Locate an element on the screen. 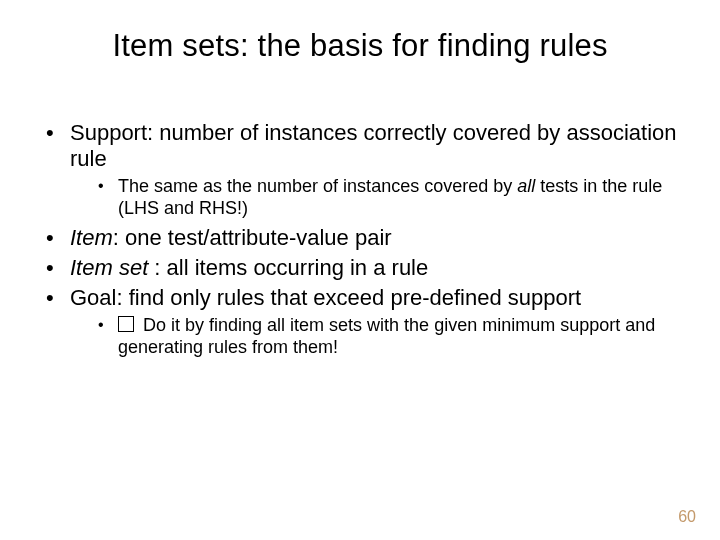  sub-goal-1: Do it by finding all item sets with the … is located at coordinates (377, 336).